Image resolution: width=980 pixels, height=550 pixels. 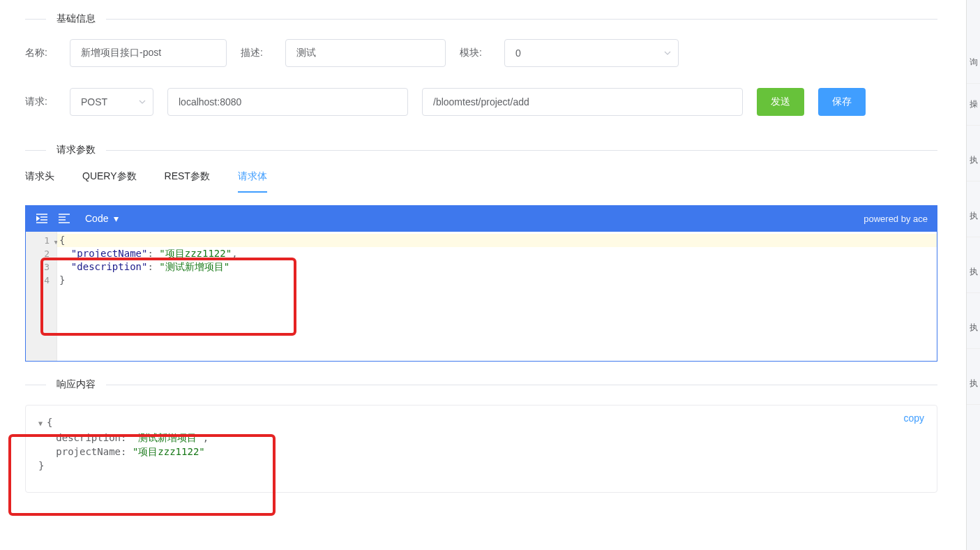 What do you see at coordinates (481, 218) in the screenshot?
I see `editor-toolbar: Code ▾ powered by ace` at bounding box center [481, 218].